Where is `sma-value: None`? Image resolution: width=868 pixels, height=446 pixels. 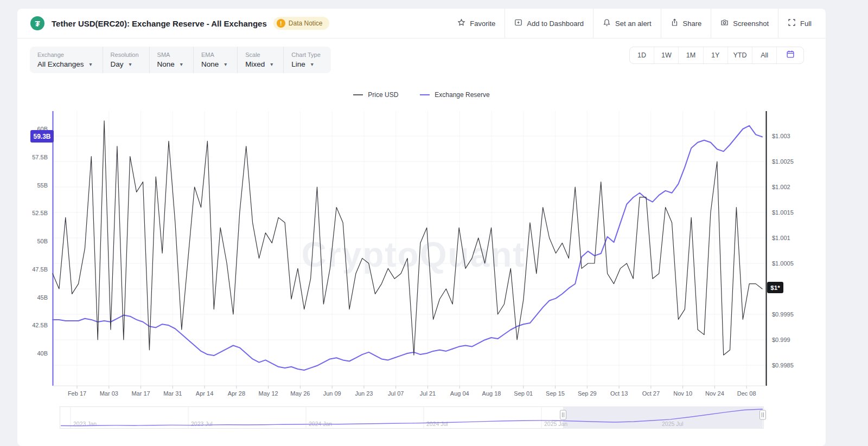
sma-value: None is located at coordinates (166, 64).